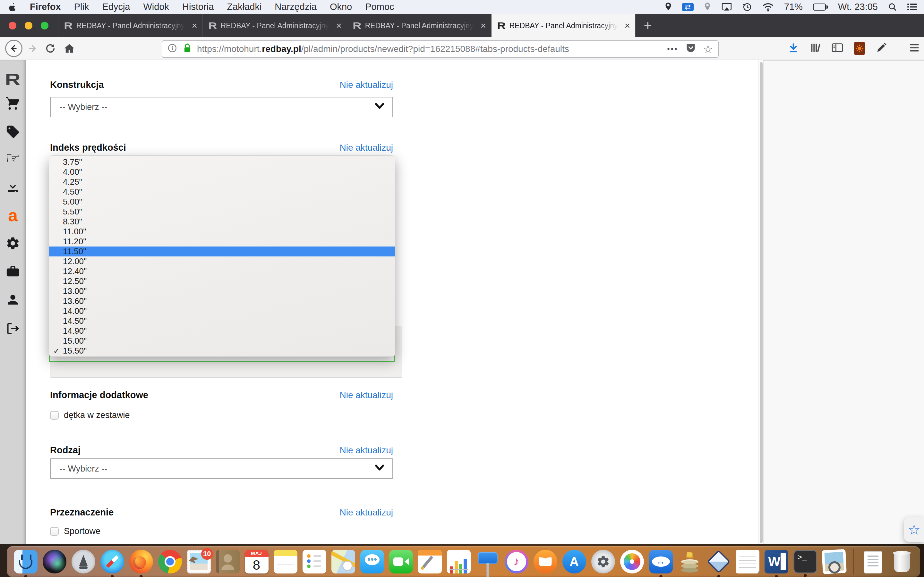 This screenshot has height=577, width=924. I want to click on sidebar-logo: R, so click(13, 79).